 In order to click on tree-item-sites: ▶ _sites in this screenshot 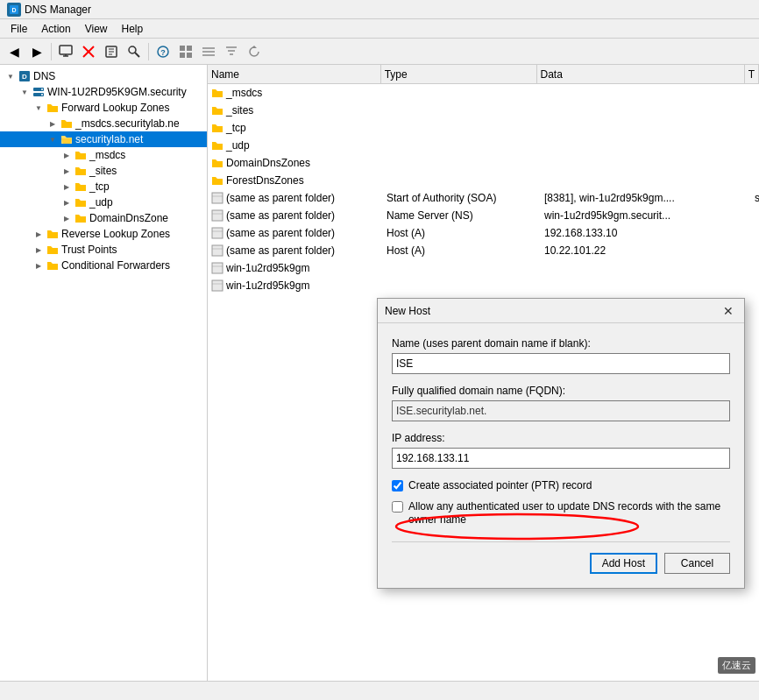, I will do `click(103, 171)`.